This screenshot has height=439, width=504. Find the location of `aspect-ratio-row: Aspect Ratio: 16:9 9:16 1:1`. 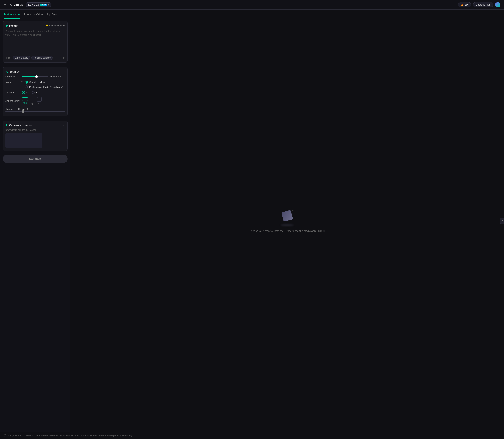

aspect-ratio-row: Aspect Ratio: 16:9 9:16 1:1 is located at coordinates (35, 101).